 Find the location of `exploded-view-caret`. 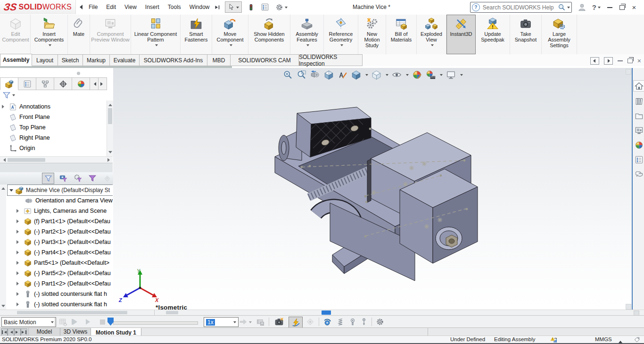

exploded-view-caret is located at coordinates (432, 46).